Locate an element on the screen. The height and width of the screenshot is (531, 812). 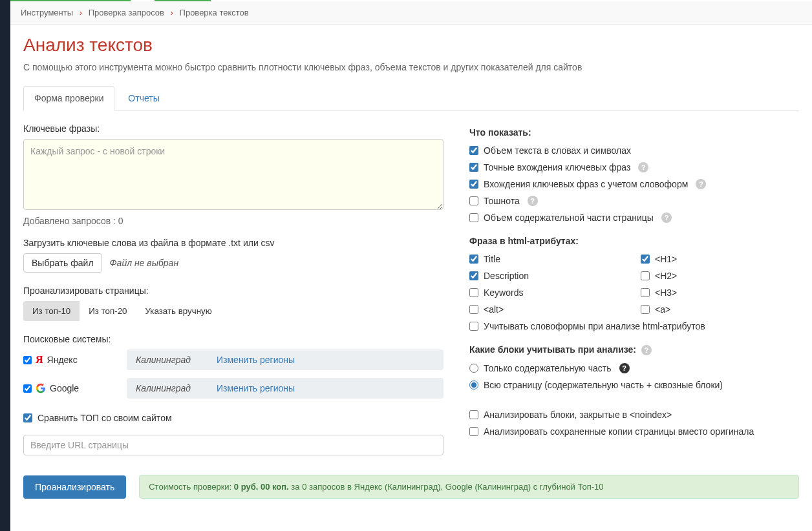
google-checkbox is located at coordinates (27, 389).